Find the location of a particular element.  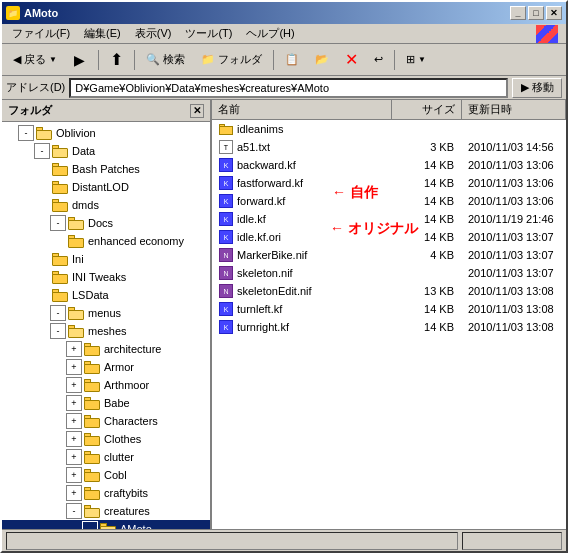

file-row-skeletonedit: N skeletonEdit.nif 13 KB 2010/11/03 13:0… is located at coordinates (389, 291).